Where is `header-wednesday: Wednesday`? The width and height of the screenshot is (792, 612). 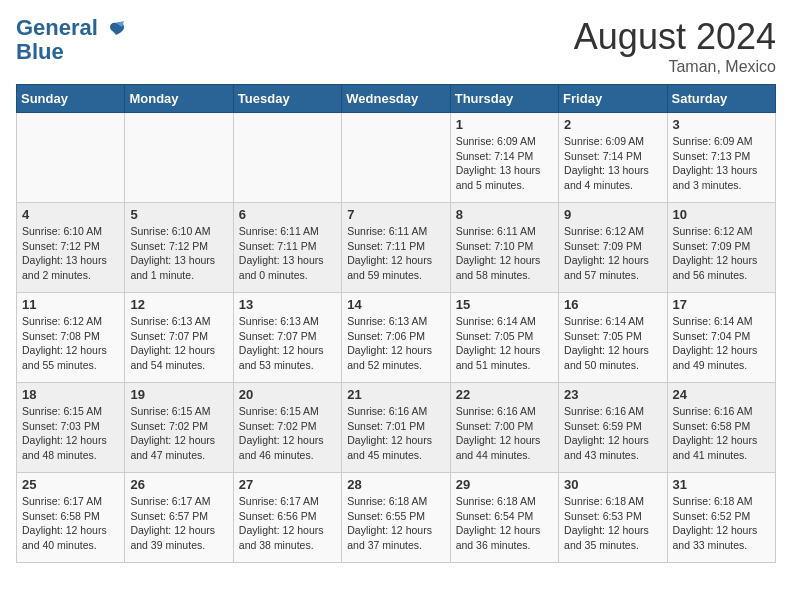
header-wednesday: Wednesday is located at coordinates (396, 99).